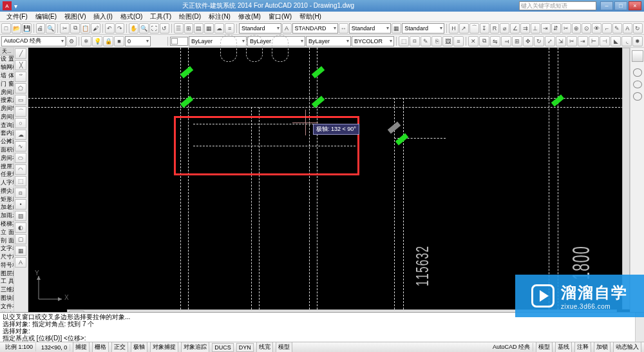 The height and width of the screenshot is (352, 644). What do you see at coordinates (6, 84) in the screenshot?
I see `palette-item: 门 窗` at bounding box center [6, 84].